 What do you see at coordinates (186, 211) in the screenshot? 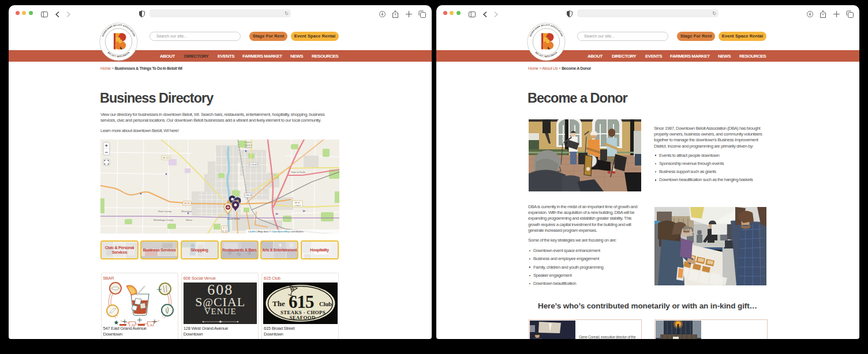
I see `svg-text: Wisconsin` at bounding box center [186, 211].